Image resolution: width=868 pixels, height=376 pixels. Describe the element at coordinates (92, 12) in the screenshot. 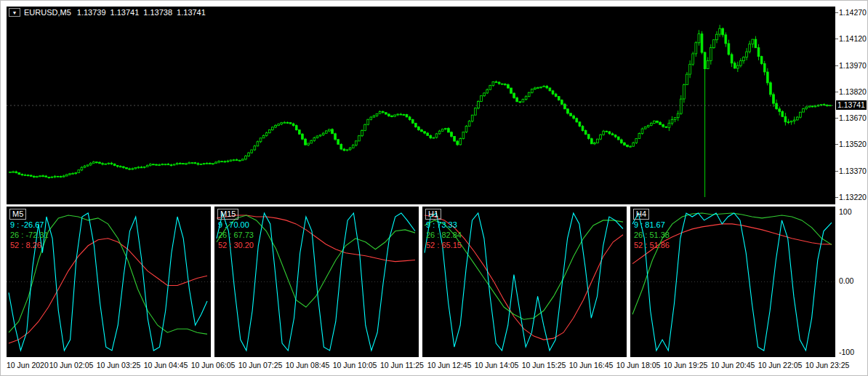

I see `ohlc-open: 1.13739` at that location.